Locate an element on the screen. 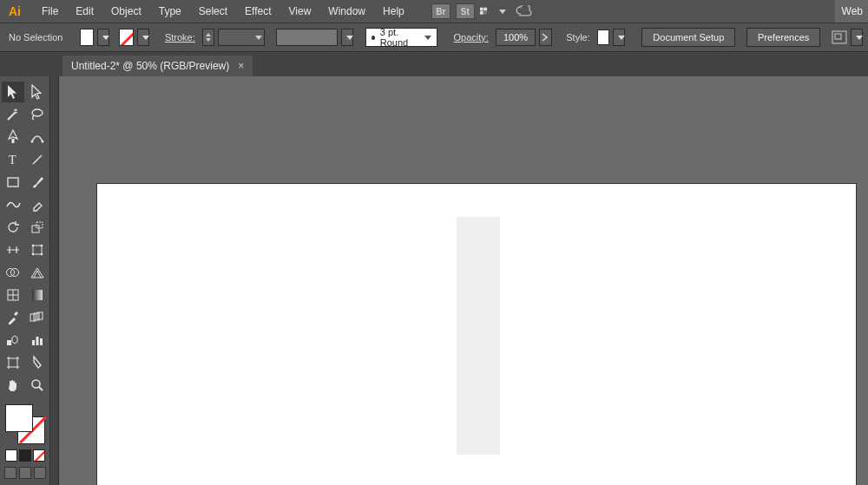 This screenshot has height=485, width=868. menu-select: Select is located at coordinates (214, 11).